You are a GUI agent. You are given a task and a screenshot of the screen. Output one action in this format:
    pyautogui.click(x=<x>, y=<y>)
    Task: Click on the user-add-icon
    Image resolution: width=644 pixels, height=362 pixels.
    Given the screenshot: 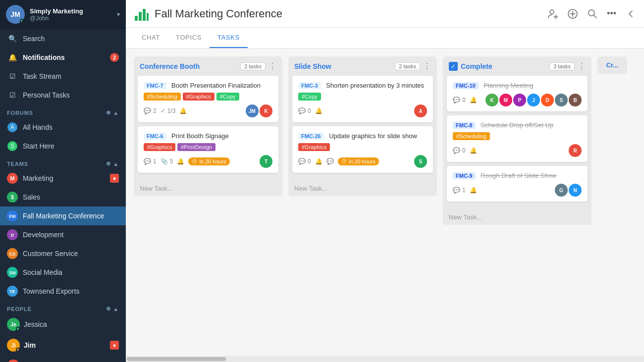 What is the action you would take?
    pyautogui.click(x=553, y=14)
    